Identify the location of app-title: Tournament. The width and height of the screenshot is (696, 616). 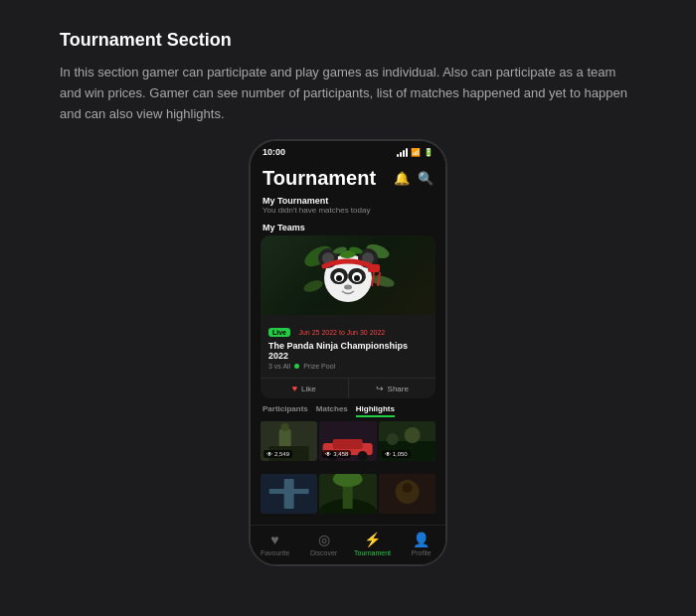
(319, 179).